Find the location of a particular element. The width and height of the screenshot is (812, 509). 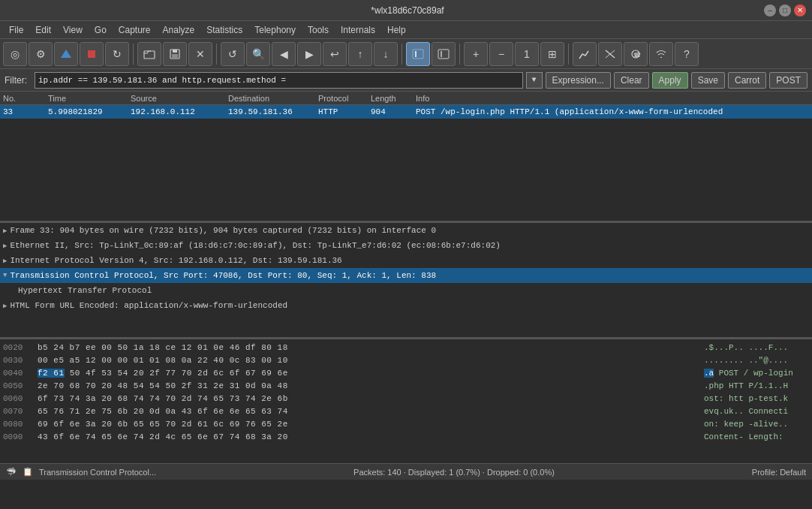

menu-edit: Edit is located at coordinates (44, 30).